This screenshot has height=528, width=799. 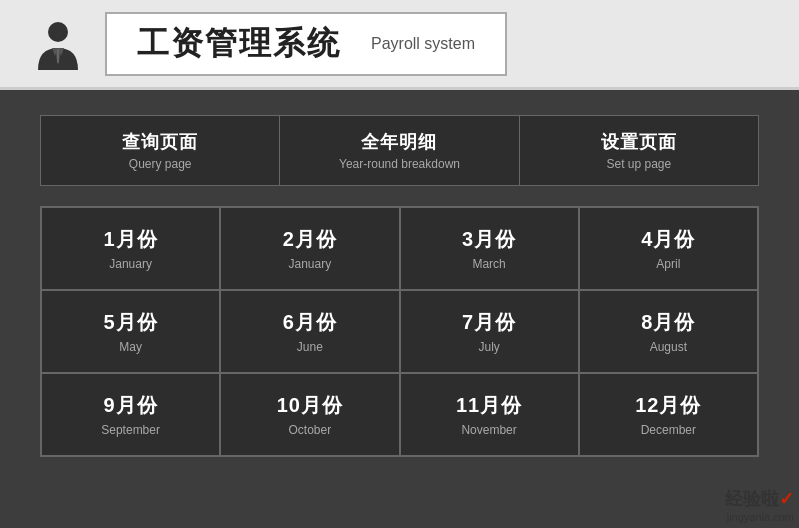 What do you see at coordinates (160, 164) in the screenshot?
I see `nav-query-en: Query page` at bounding box center [160, 164].